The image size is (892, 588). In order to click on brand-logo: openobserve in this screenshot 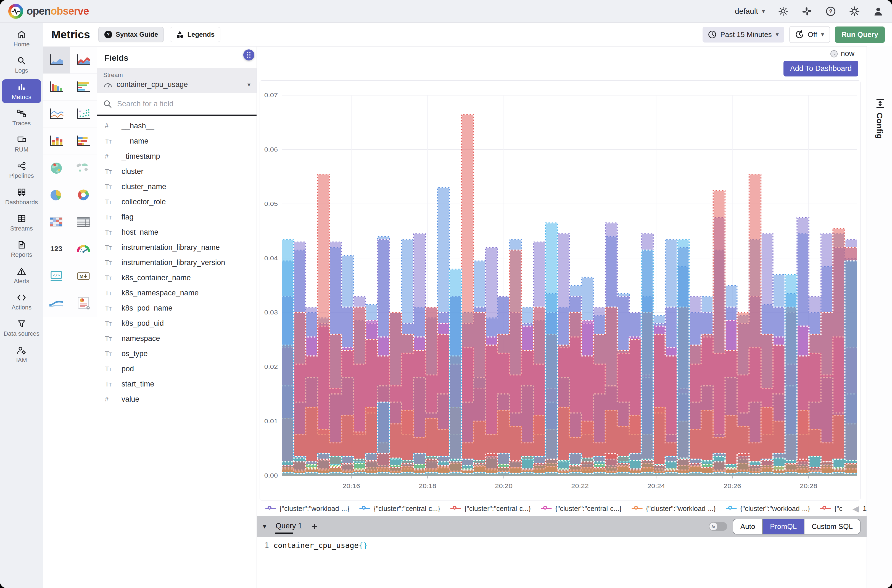, I will do `click(49, 11)`.